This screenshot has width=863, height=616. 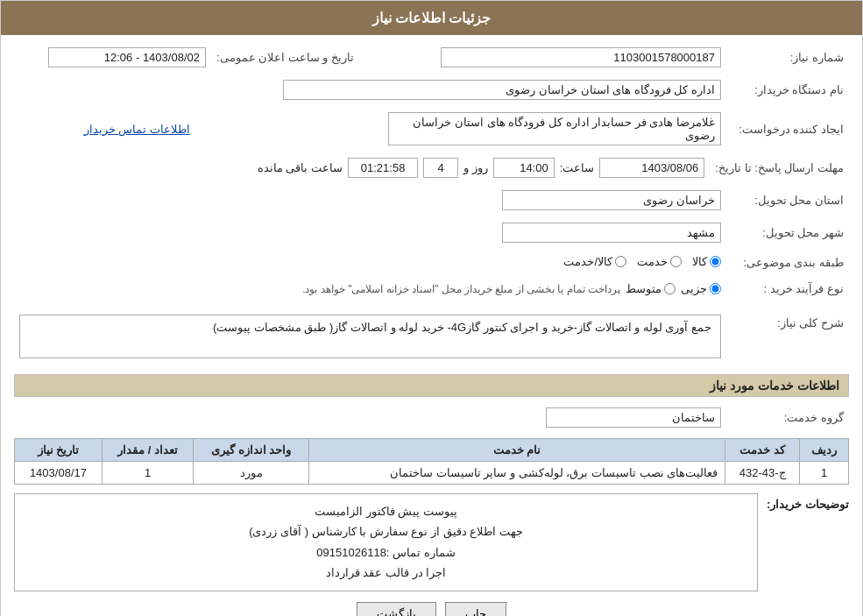 What do you see at coordinates (431, 461) in the screenshot?
I see `services-table: ردیف کد خدمت نام خدمت واحد اندازه گیری ت…` at bounding box center [431, 461].